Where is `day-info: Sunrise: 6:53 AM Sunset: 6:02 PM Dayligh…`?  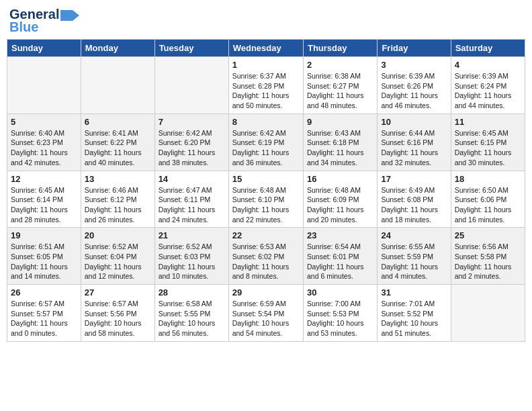
day-info: Sunrise: 6:53 AM Sunset: 6:02 PM Dayligh… is located at coordinates (266, 262).